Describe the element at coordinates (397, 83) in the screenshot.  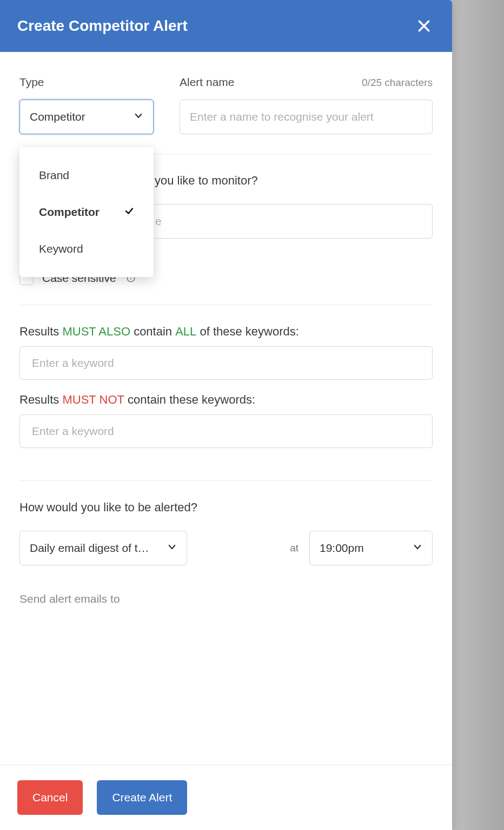
I see `char-counter: 0/25 characters` at that location.